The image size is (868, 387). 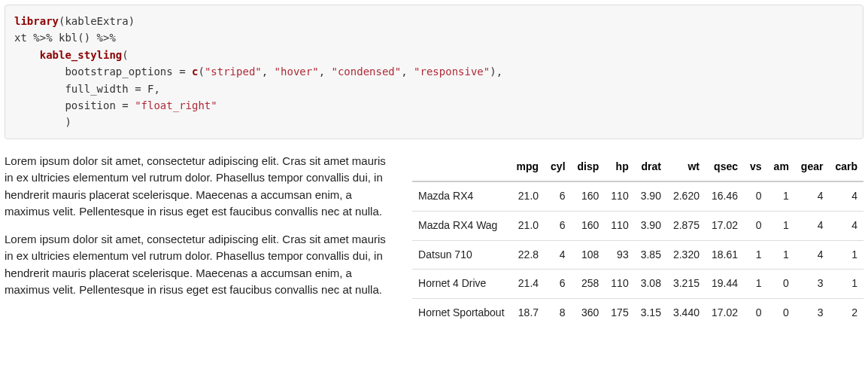 I want to click on code-text: full_width = F,, so click(x=87, y=89).